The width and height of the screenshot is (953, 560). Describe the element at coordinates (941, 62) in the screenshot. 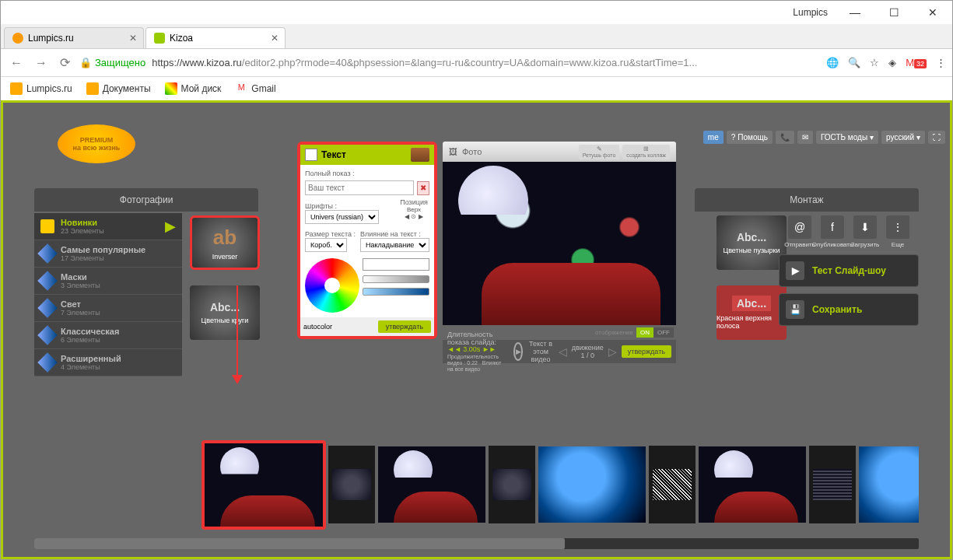

I see `menu-icon: ⋮` at that location.